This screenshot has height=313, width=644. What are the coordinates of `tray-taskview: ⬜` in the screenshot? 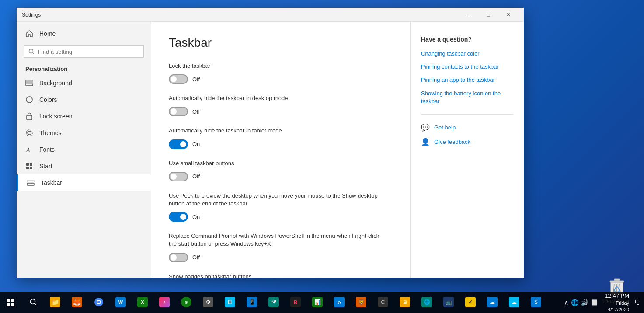 It's located at (595, 303).